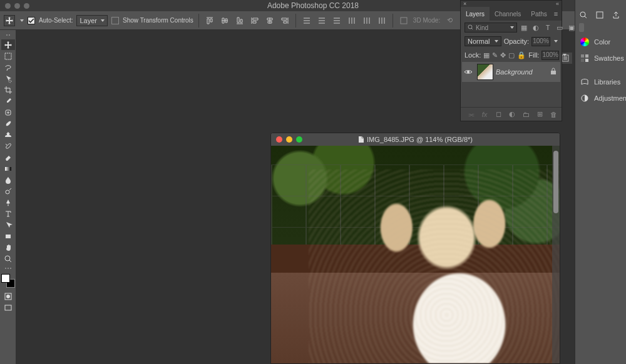 This screenshot has height=364, width=626. Describe the element at coordinates (158, 20) in the screenshot. I see `show-transform-label: Show Transform Controls` at that location.